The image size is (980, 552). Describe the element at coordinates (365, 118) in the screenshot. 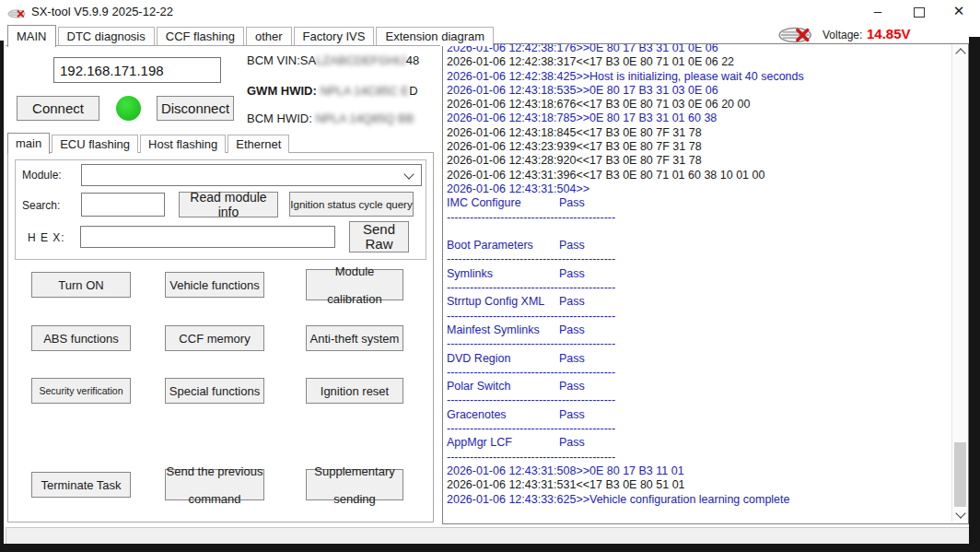

I see `bcm-hwid-redacted: NPLA 14Q85Q BB` at that location.